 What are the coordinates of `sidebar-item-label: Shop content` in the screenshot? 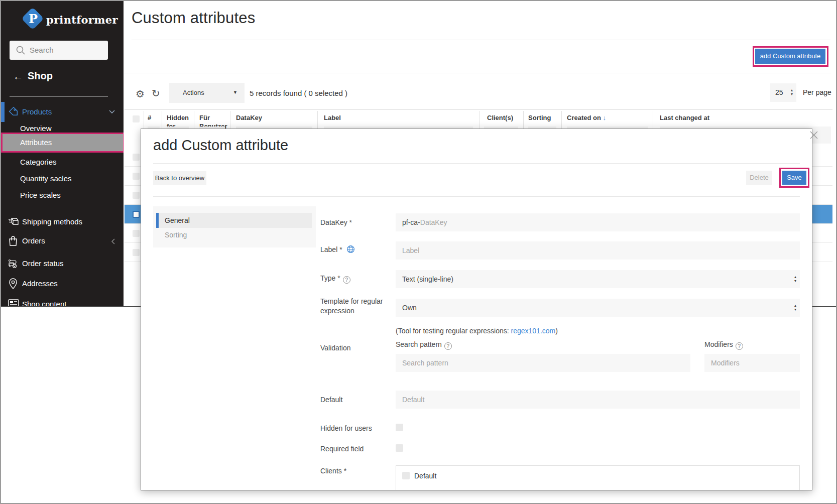 It's located at (44, 303).